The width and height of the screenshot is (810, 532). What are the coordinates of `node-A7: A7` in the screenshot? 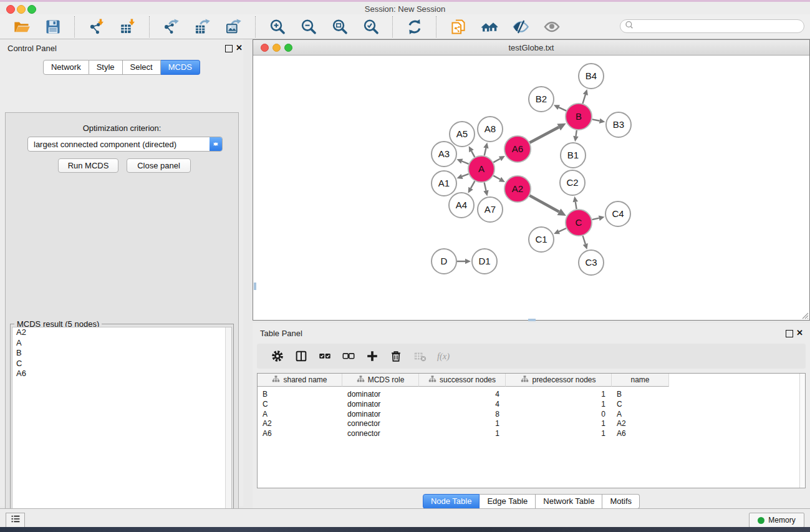 It's located at (490, 210).